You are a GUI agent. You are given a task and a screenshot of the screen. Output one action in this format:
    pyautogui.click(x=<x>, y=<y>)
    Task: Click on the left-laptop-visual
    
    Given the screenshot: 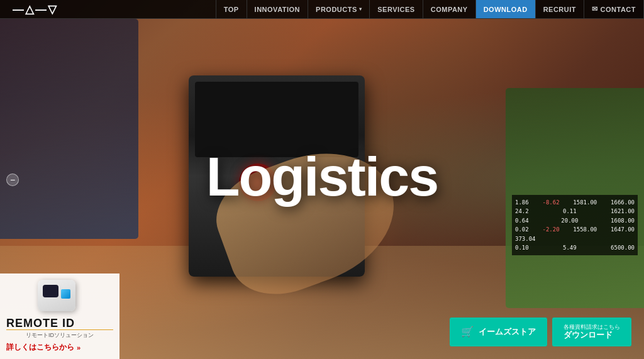 What is the action you would take?
    pyautogui.click(x=69, y=129)
    